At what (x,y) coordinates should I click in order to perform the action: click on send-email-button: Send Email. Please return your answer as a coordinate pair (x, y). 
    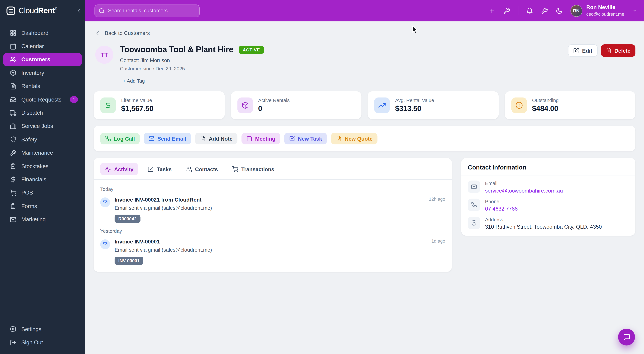
    Looking at the image, I should click on (168, 139).